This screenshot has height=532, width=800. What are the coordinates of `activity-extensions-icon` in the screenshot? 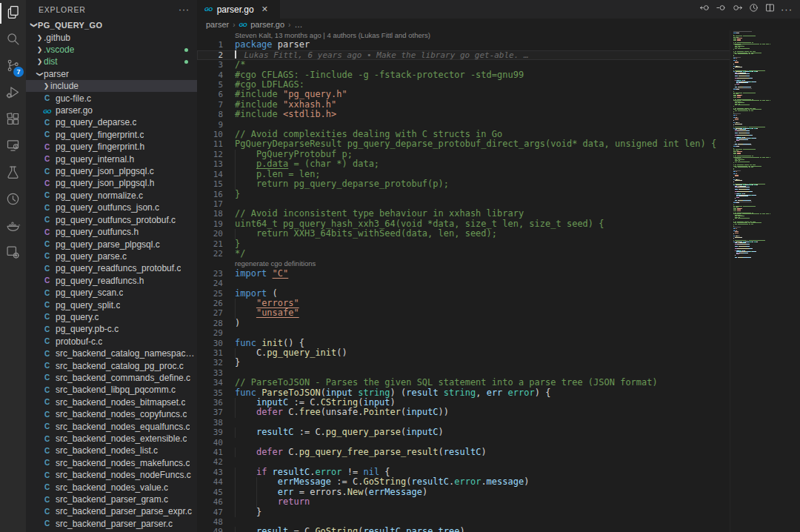 It's located at (13, 120).